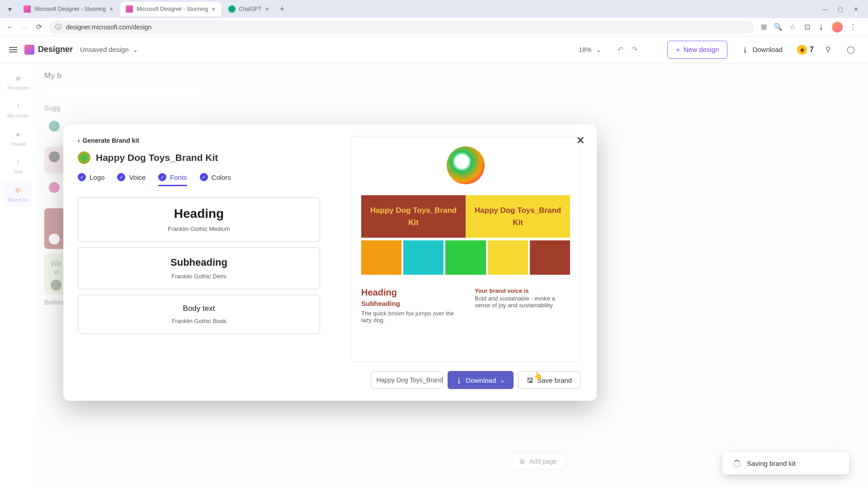 This screenshot has height=488, width=868. What do you see at coordinates (413, 216) in the screenshot?
I see `preview-banner-red: Happy Dog Toys_Brand Kit` at bounding box center [413, 216].